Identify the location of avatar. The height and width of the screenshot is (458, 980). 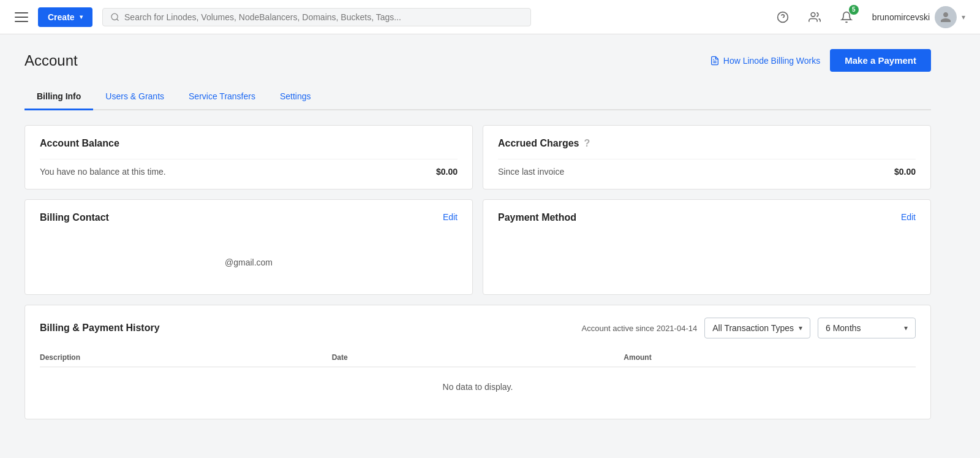
(946, 17).